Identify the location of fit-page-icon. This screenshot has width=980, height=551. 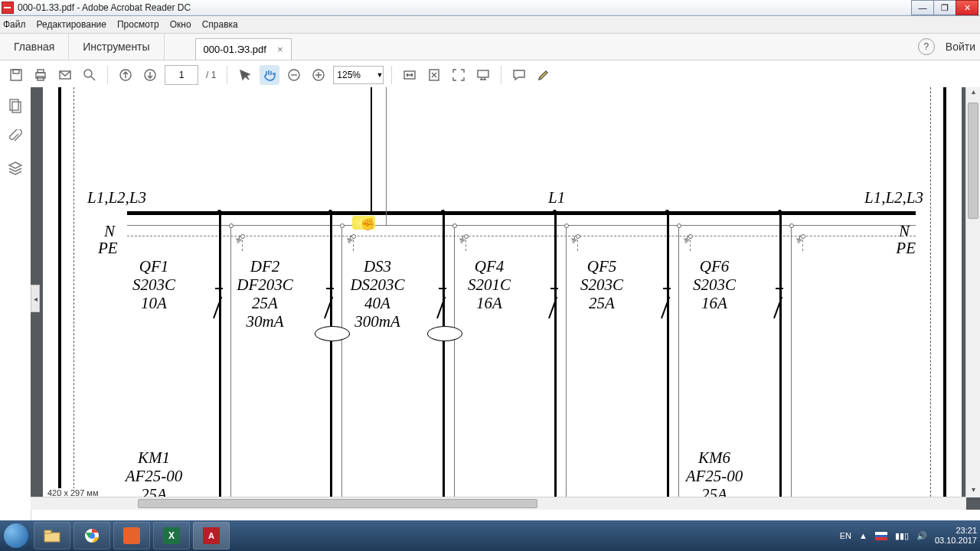
(434, 75).